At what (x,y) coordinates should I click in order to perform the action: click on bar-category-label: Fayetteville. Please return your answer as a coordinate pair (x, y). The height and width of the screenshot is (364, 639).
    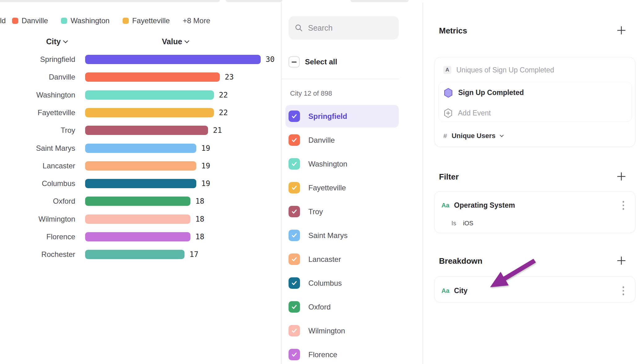
    Looking at the image, I should click on (38, 113).